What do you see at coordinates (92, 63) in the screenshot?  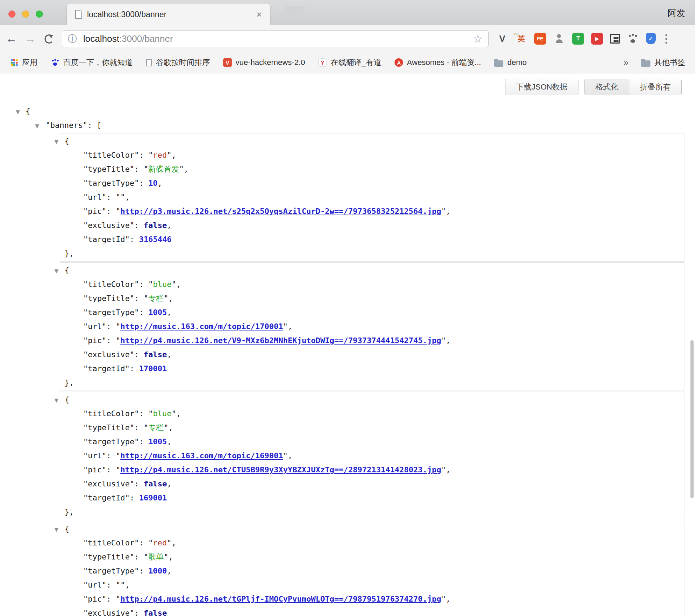 I see `bookmark-item: 百度一下，你就知道` at bounding box center [92, 63].